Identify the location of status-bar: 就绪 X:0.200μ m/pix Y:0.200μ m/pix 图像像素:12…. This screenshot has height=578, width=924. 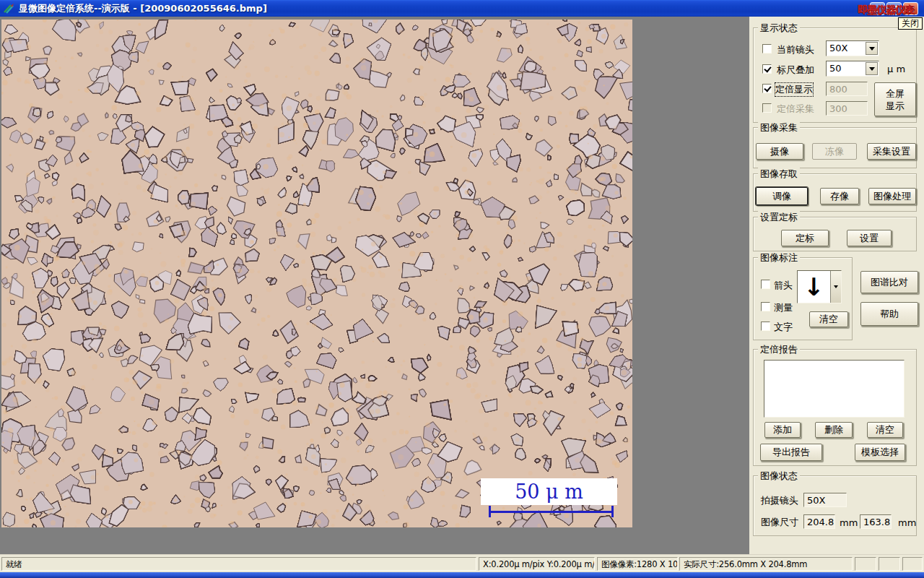
(462, 564).